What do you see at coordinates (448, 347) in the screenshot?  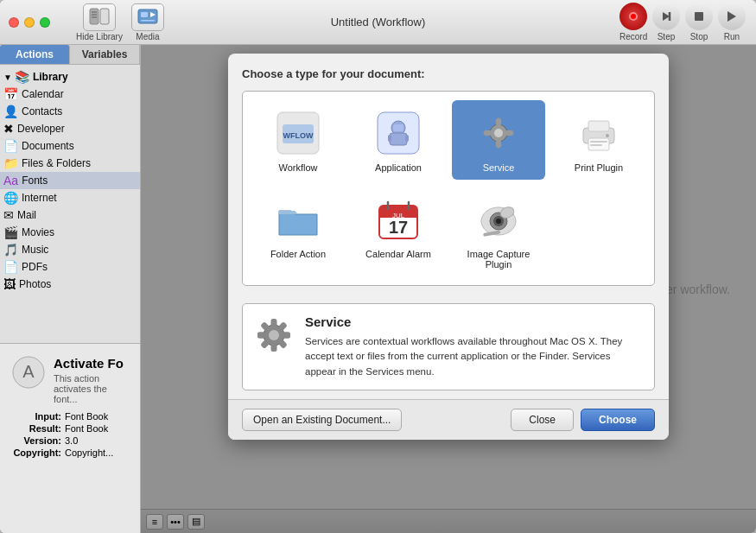 I see `service-description-panel: Service Services are contextual workflow…` at bounding box center [448, 347].